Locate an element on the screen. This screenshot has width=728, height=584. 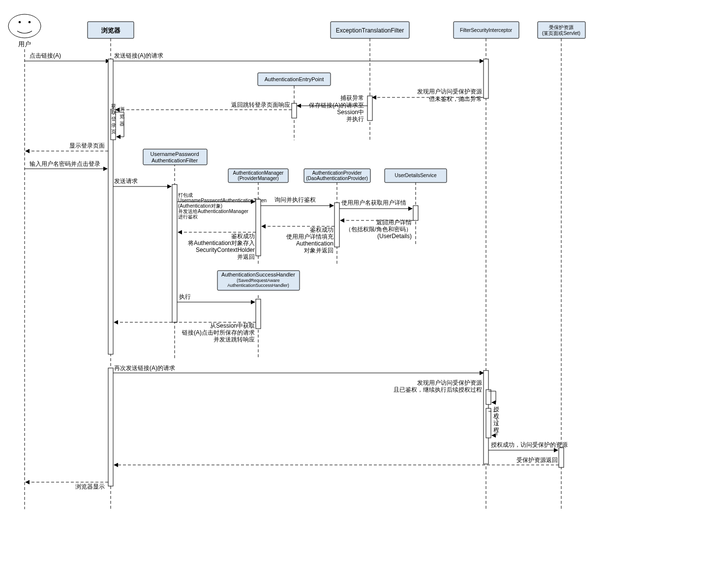
svg-text: (UserDetails) is located at coordinates (394, 236).